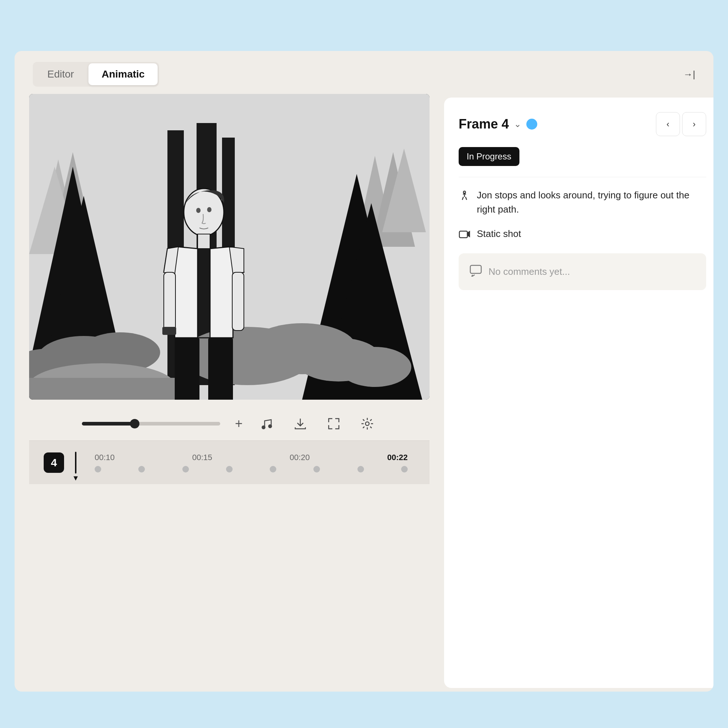  Describe the element at coordinates (367, 424) in the screenshot. I see `settings-icon` at that location.